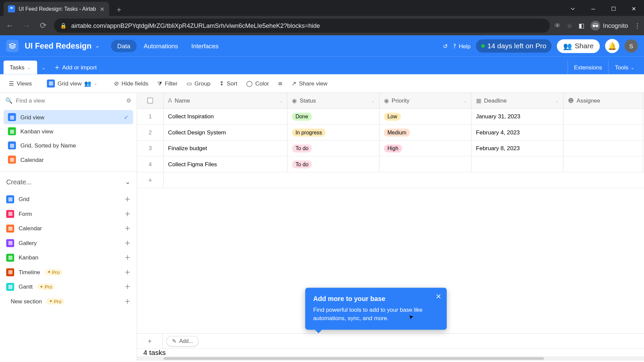 Image resolution: width=644 pixels, height=362 pixels. What do you see at coordinates (609, 25) in the screenshot?
I see `incognito-badge: 🕶 Incognito` at bounding box center [609, 25].